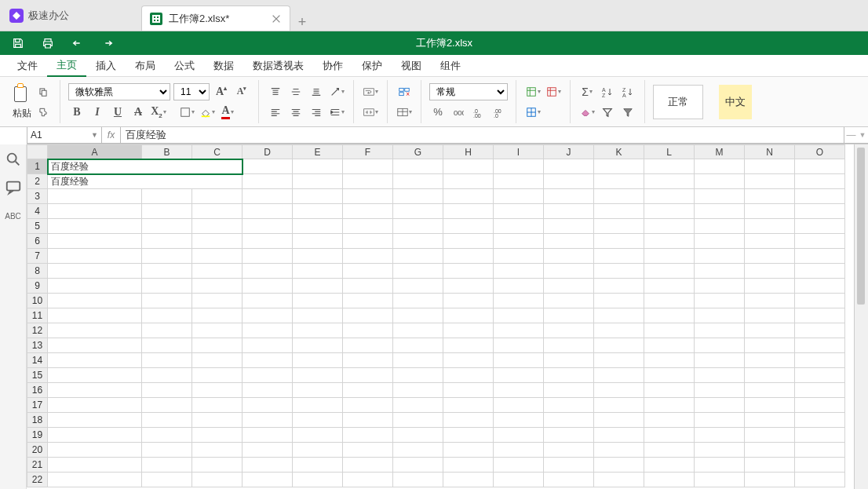 The width and height of the screenshot is (868, 489). What do you see at coordinates (569, 212) in the screenshot?
I see `cell-J4` at bounding box center [569, 212].